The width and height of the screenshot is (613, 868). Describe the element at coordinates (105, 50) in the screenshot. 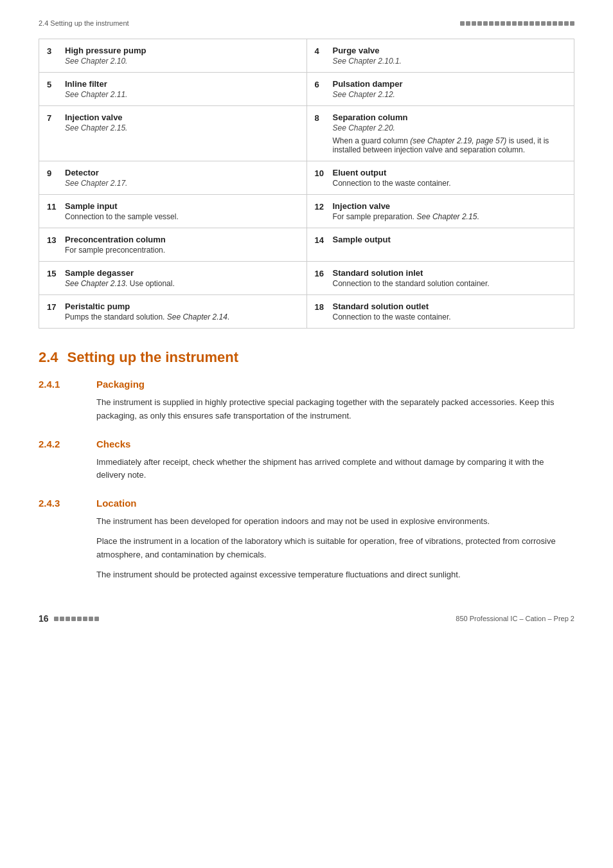

I see `cell-title: High pressure pump` at that location.